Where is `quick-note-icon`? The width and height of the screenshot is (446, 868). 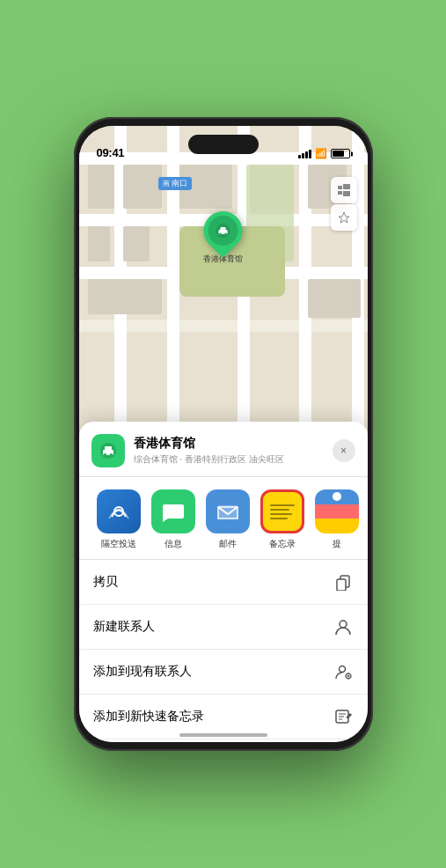
quick-note-icon is located at coordinates (343, 717).